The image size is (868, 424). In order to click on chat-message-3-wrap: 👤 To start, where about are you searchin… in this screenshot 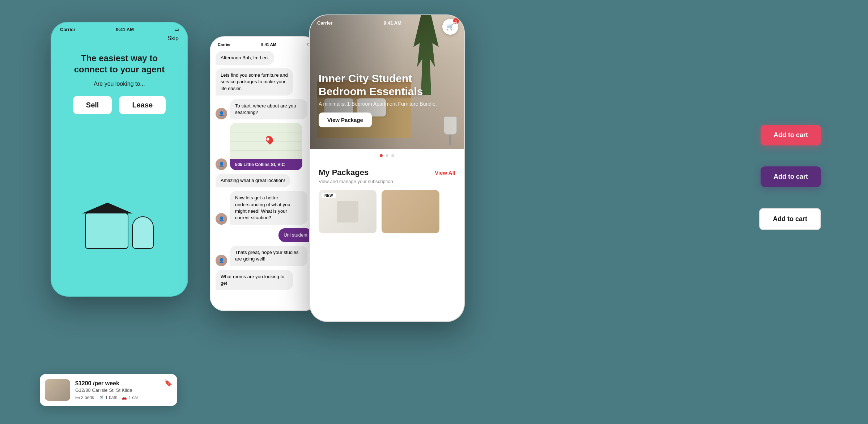, I will do `click(264, 109)`.